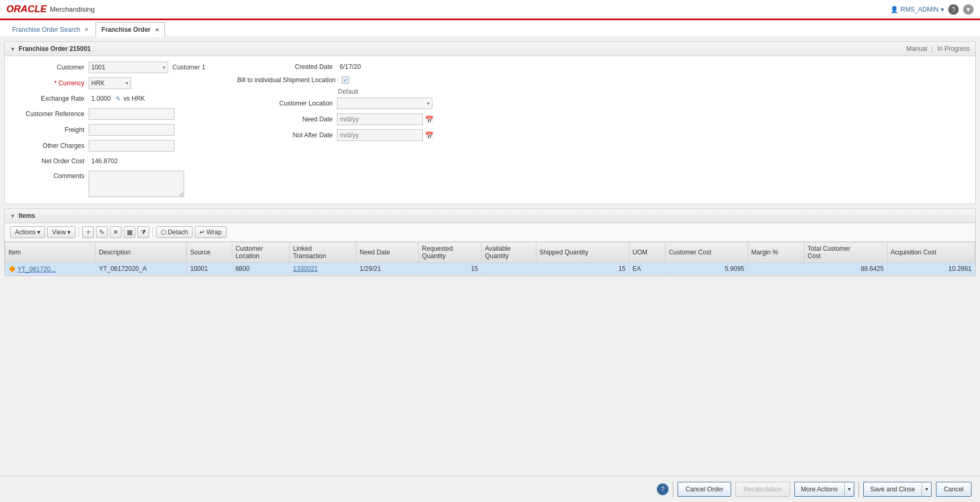  I want to click on view-dropdown-icon: ▾, so click(69, 232).